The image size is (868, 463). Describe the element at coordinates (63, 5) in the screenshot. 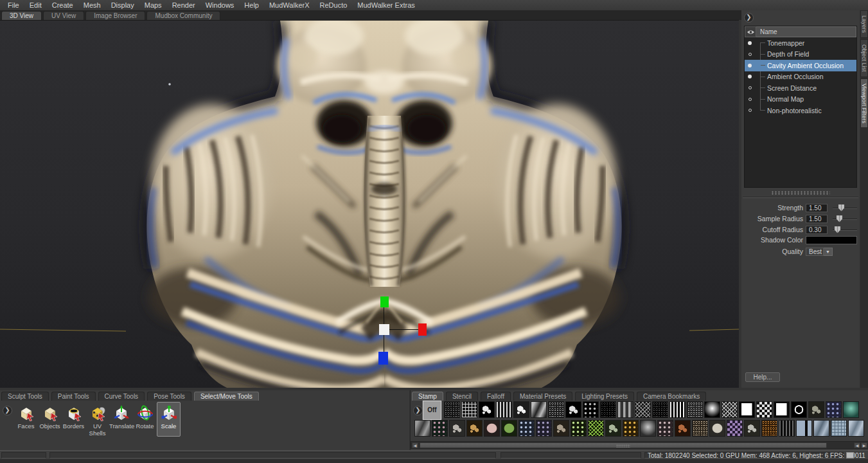

I see `menu-item: Create` at that location.